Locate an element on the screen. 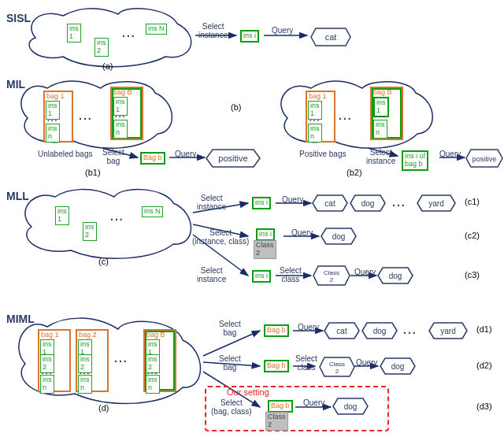 Image resolution: width=504 pixels, height=448 pixels. lbl-select-inst-c1: Select instance is located at coordinates (211, 202).